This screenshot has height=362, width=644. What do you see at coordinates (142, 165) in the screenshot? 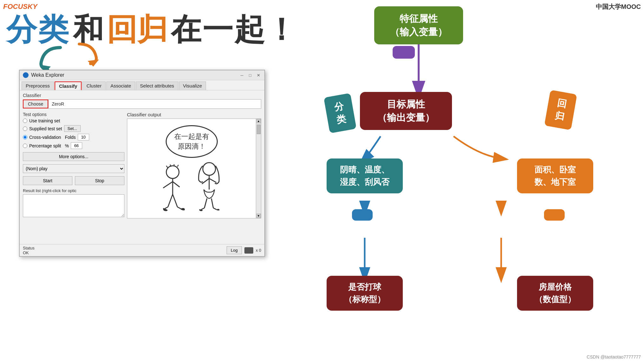
I see `weka-main-area: Test options Use training set Supplied t…` at bounding box center [142, 165].